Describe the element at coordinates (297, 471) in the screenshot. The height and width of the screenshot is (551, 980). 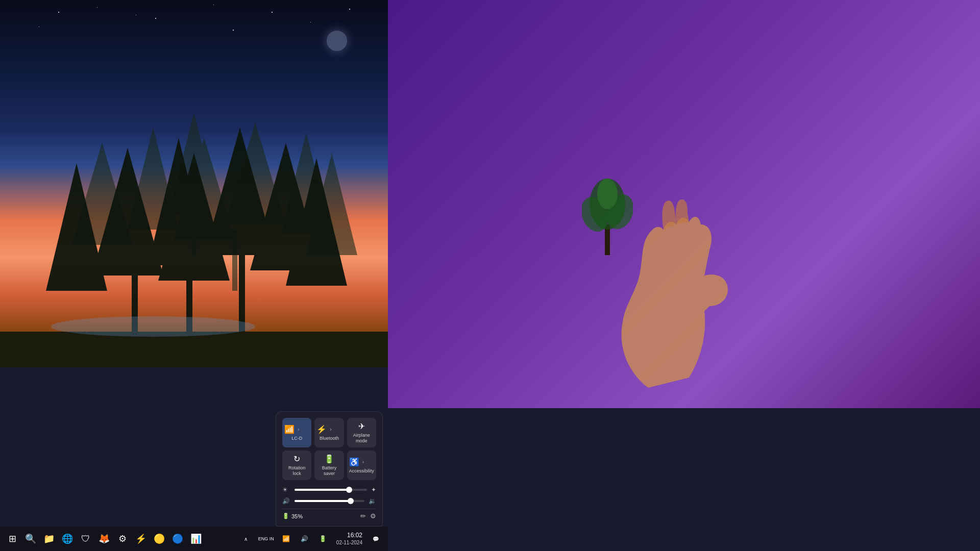
I see `rotation-label: Rotation lock` at that location.